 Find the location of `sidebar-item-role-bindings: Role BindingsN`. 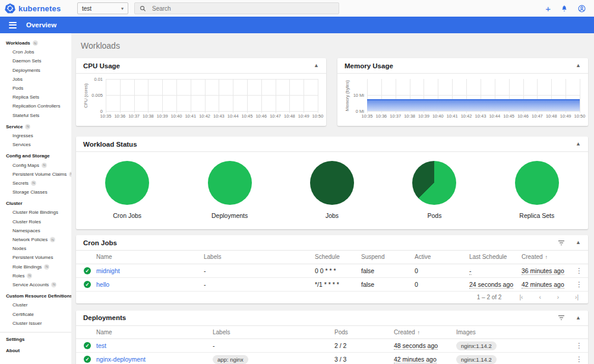

sidebar-item-role-bindings: Role BindingsN is located at coordinates (36, 267).